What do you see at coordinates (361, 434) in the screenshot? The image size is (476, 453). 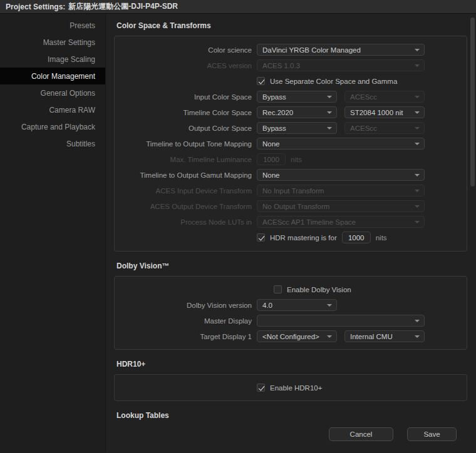 I see `cancel-button: Cancel` at bounding box center [361, 434].